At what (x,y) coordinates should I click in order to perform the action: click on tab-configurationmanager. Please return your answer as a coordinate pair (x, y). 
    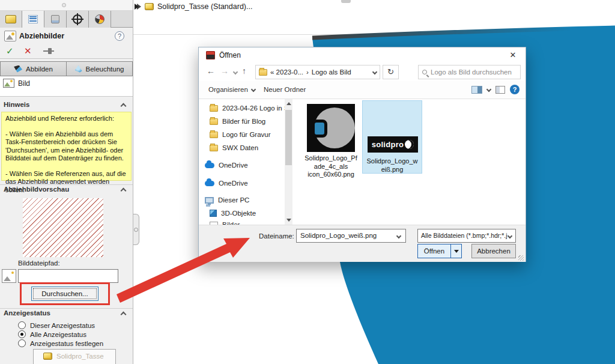
    Looking at the image, I should click on (55, 19).